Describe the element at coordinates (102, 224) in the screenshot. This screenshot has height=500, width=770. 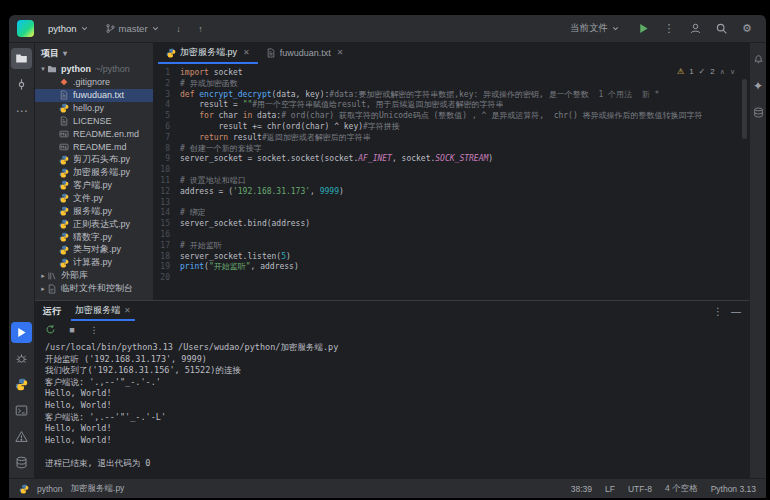
I see `tree-item-label: 正则表达式.py` at that location.